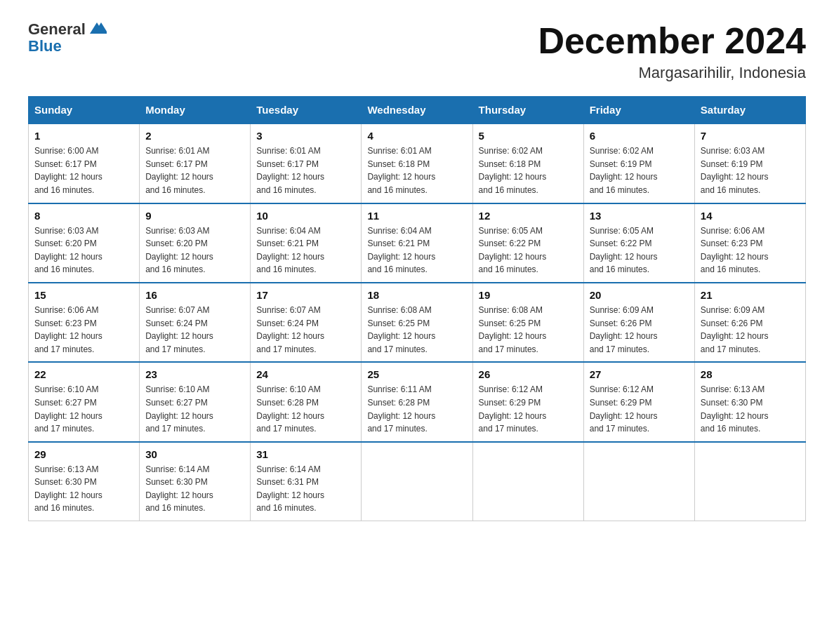 The image size is (834, 644). What do you see at coordinates (306, 409) in the screenshot?
I see `day-info: Sunrise: 6:10 AMSunset: 6:28 PMDaylight:…` at bounding box center [306, 409].